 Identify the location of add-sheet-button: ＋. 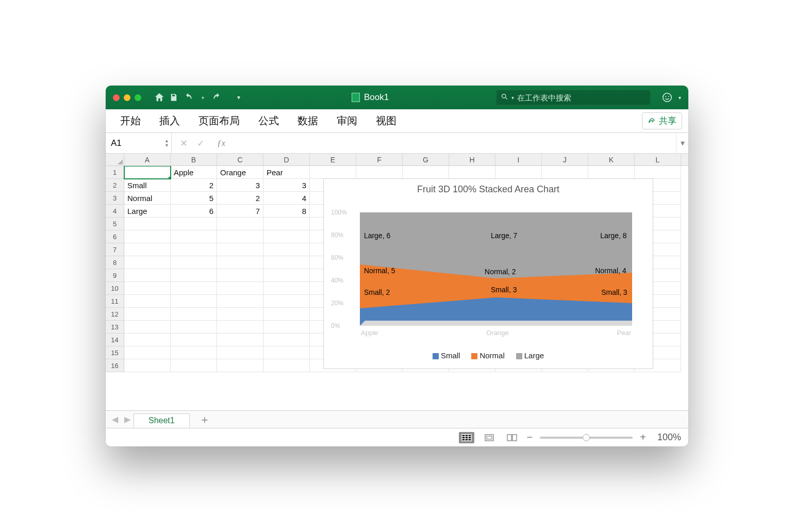
(205, 420).